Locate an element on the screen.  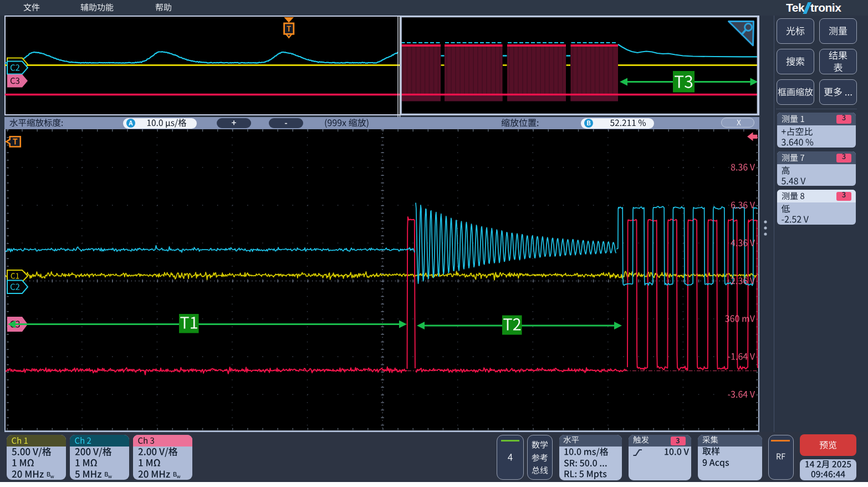
svg-text: tronix is located at coordinates (826, 8).